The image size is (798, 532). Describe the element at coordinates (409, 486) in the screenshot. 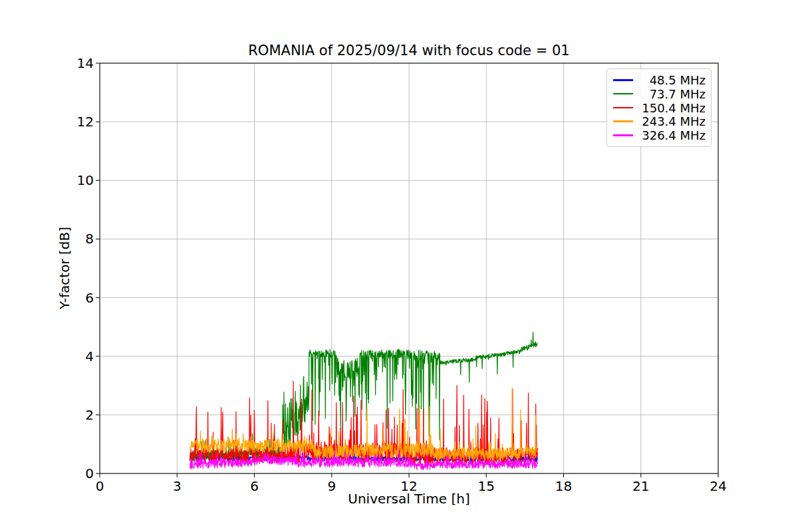

I see `x-tick-label: 12` at that location.